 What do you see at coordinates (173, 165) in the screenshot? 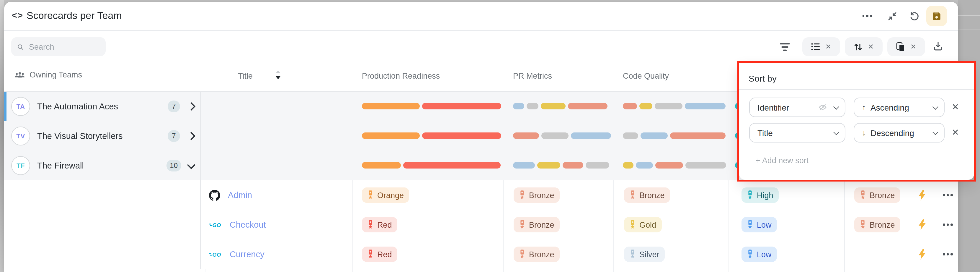
I see `team-count-badge: 10` at bounding box center [173, 165].